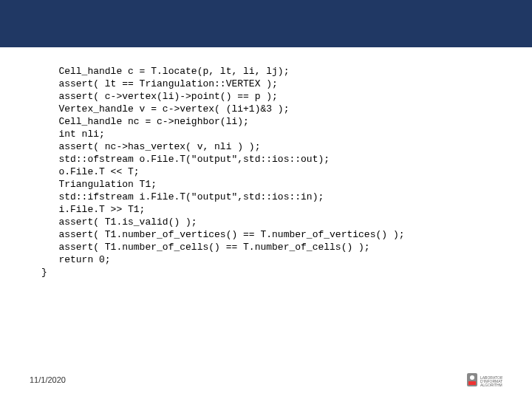 The width and height of the screenshot is (532, 399). Describe the element at coordinates (166, 71) in the screenshot. I see `code-line: Cell_handle c = T.locate(p, lt, li, lj);` at that location.